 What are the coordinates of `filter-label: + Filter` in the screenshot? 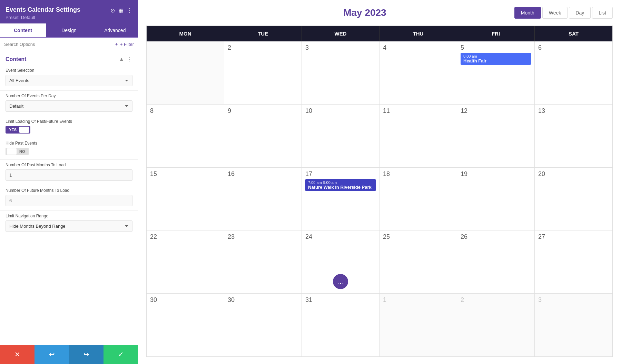 It's located at (127, 44).